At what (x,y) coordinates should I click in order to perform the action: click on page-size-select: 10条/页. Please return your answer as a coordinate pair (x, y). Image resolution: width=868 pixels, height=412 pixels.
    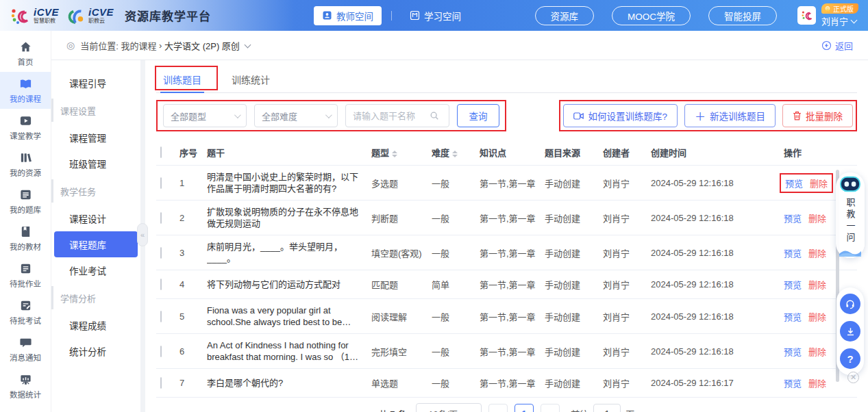
    Looking at the image, I should click on (449, 408).